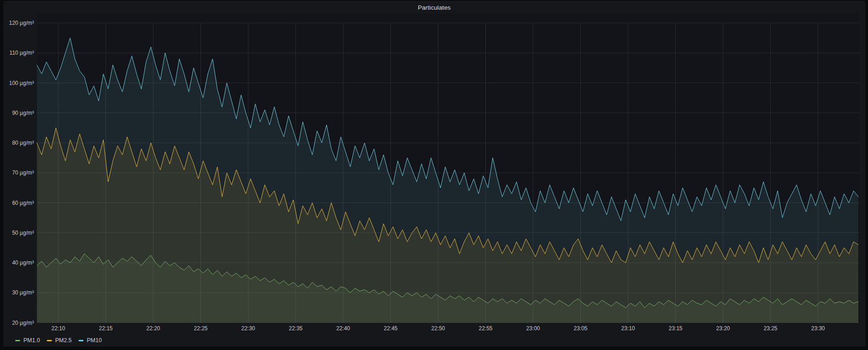 The image size is (868, 350). What do you see at coordinates (106, 328) in the screenshot?
I see `x-axis-label: 22:15` at bounding box center [106, 328].